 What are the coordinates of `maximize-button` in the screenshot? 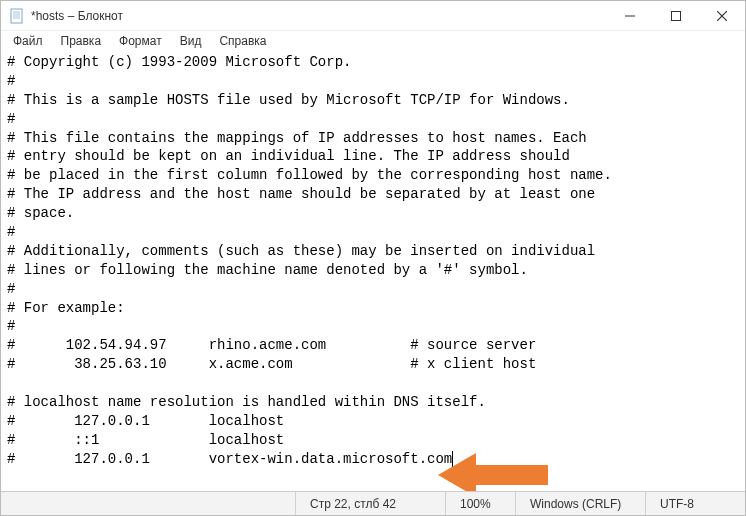 It's located at (676, 16).